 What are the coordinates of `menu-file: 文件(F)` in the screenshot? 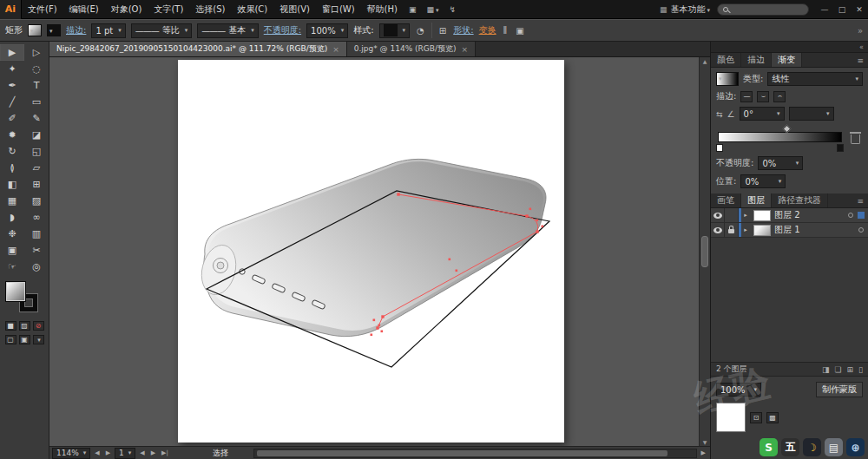 It's located at (43, 10).